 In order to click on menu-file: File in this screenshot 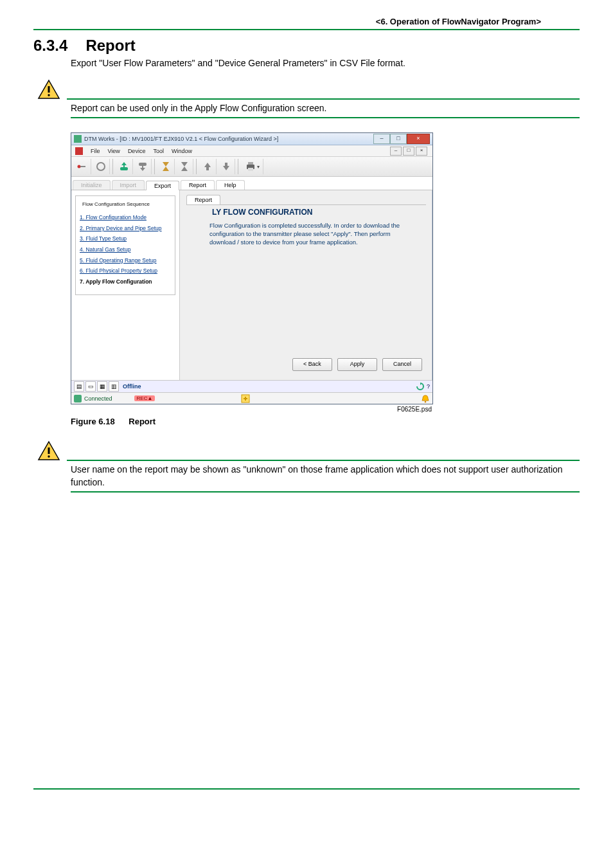, I will do `click(95, 151)`.